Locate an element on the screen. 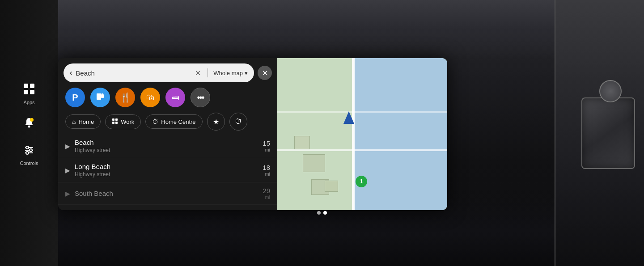 The width and height of the screenshot is (644, 266). navigation-arrow is located at coordinates (349, 118).